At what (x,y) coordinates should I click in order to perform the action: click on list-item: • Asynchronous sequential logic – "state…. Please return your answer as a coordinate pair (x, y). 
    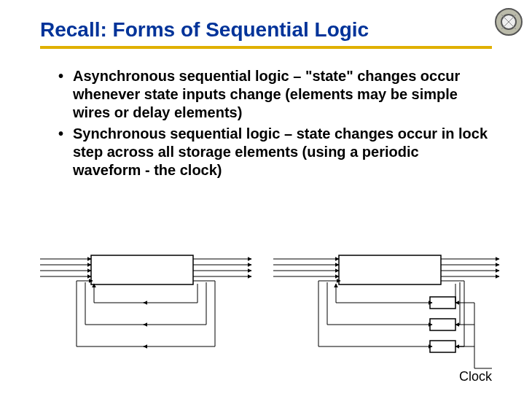
    Looking at the image, I should click on (273, 95).